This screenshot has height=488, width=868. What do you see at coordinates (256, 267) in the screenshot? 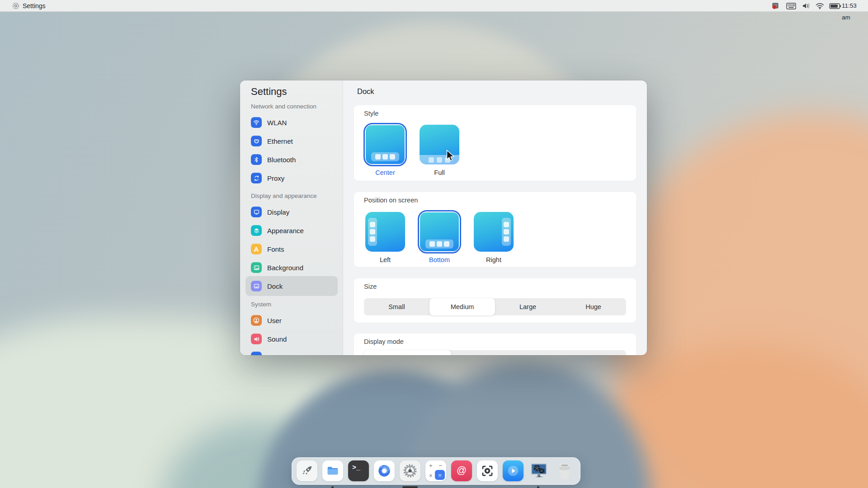
I see `background-icon` at bounding box center [256, 267].